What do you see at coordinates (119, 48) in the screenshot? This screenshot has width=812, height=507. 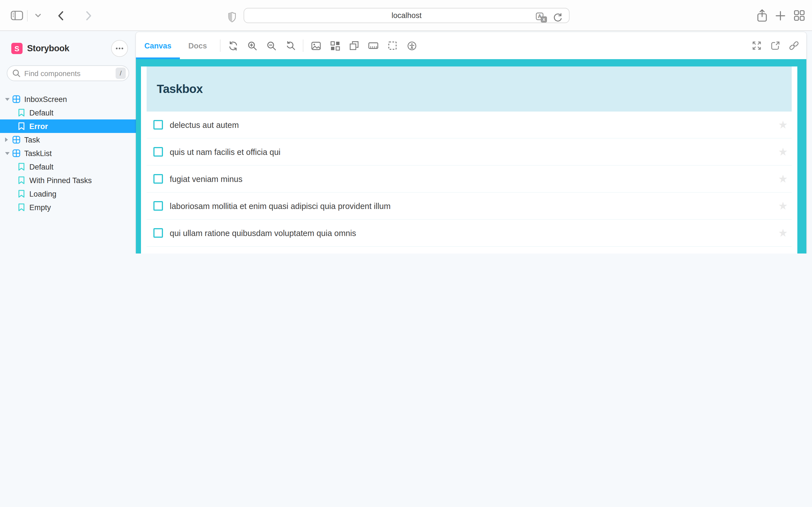 I see `ellipsis-icon` at bounding box center [119, 48].